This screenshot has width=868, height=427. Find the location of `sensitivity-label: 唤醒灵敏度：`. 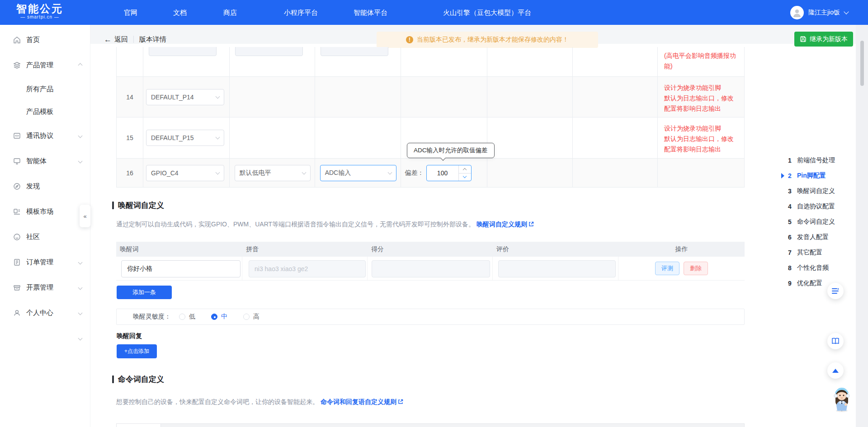

sensitivity-label: 唤醒灵敏度： is located at coordinates (152, 317).